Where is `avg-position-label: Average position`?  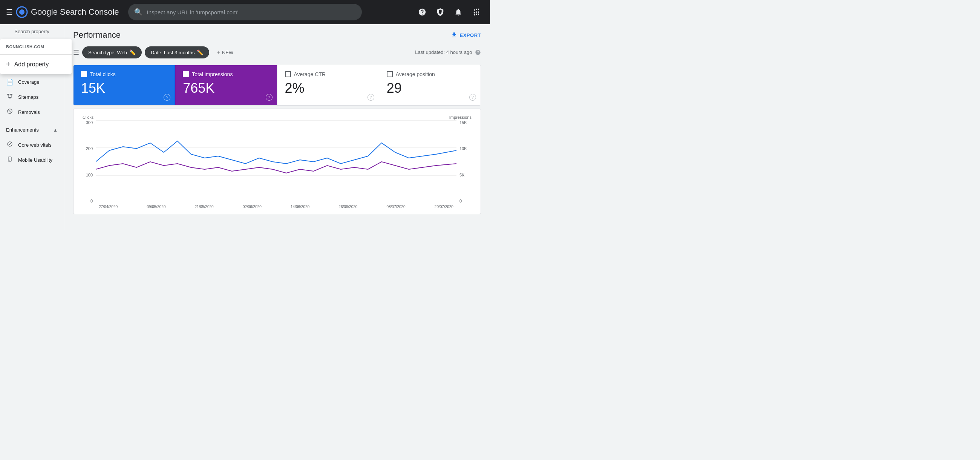
avg-position-label: Average position is located at coordinates (415, 74).